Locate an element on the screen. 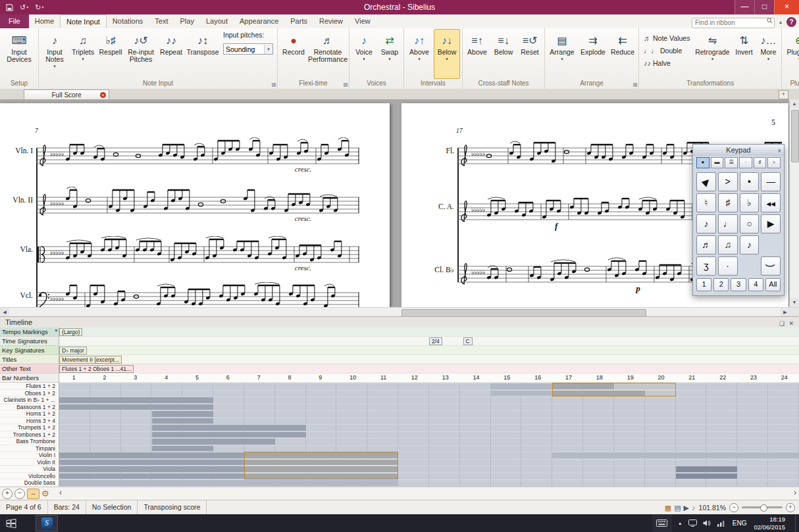 This screenshot has height=532, width=799. tempo-filter-caret-icon: ▾ is located at coordinates (56, 331).